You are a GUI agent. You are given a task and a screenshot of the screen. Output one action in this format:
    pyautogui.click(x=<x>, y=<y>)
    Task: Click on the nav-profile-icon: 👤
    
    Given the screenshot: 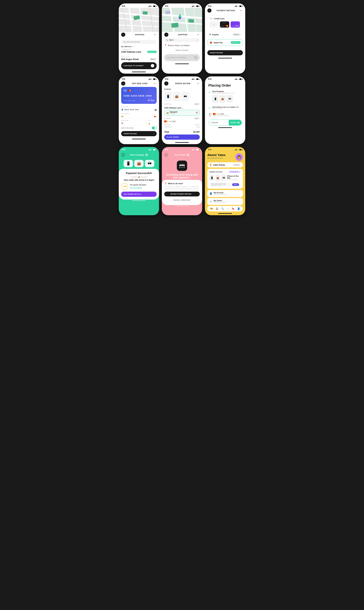 What is the action you would take?
    pyautogui.click(x=239, y=209)
    